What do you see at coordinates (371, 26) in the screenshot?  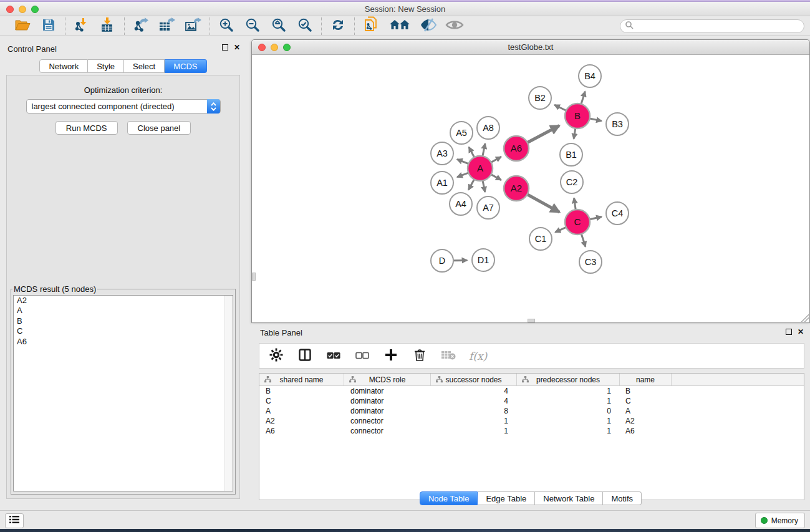 I see `clone-network-button` at bounding box center [371, 26].